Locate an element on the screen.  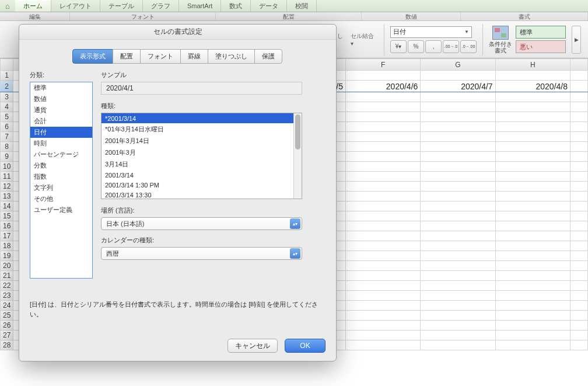
percent-button: % is located at coordinates (416, 47).